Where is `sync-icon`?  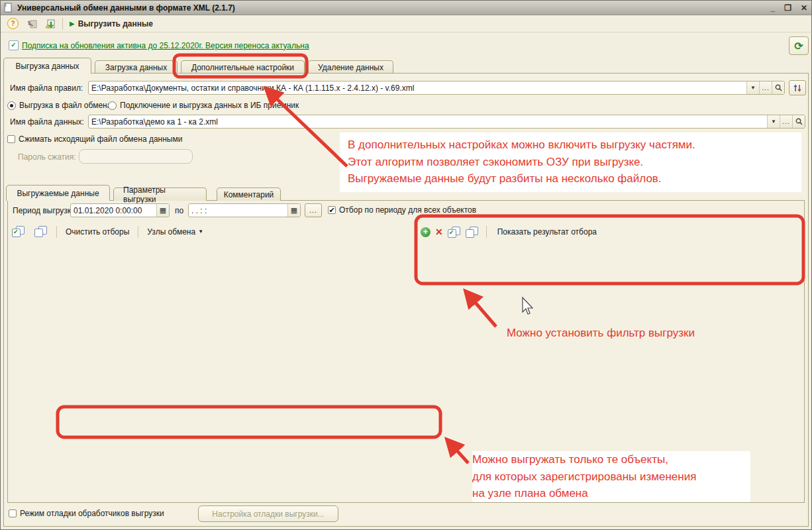
sync-icon is located at coordinates (797, 88).